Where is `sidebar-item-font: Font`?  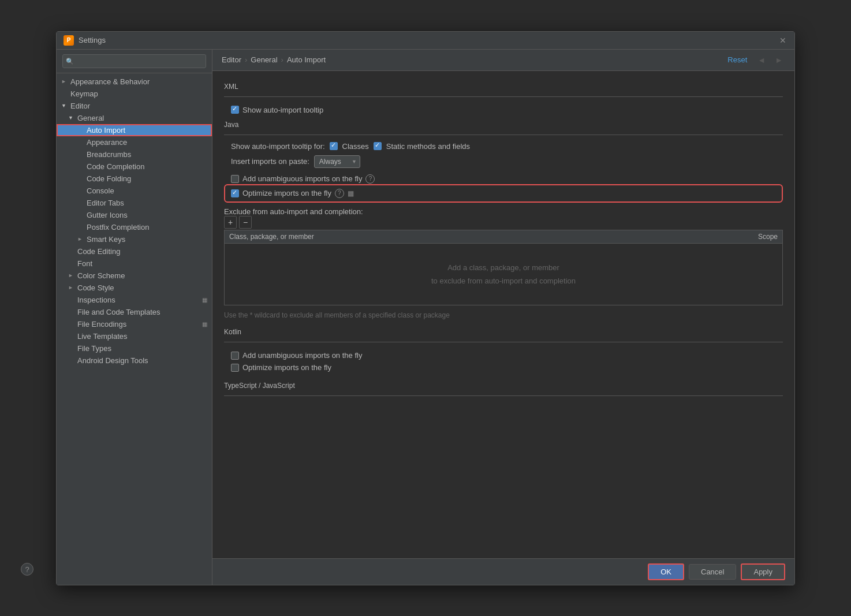 sidebar-item-font: Font is located at coordinates (134, 263).